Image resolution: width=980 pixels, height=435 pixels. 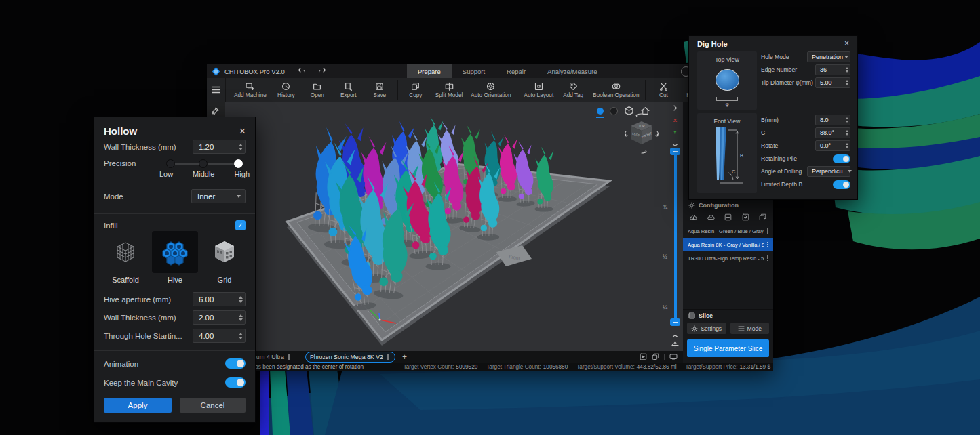 What do you see at coordinates (675, 237) in the screenshot?
I see `z-clip-slider-track` at bounding box center [675, 237].